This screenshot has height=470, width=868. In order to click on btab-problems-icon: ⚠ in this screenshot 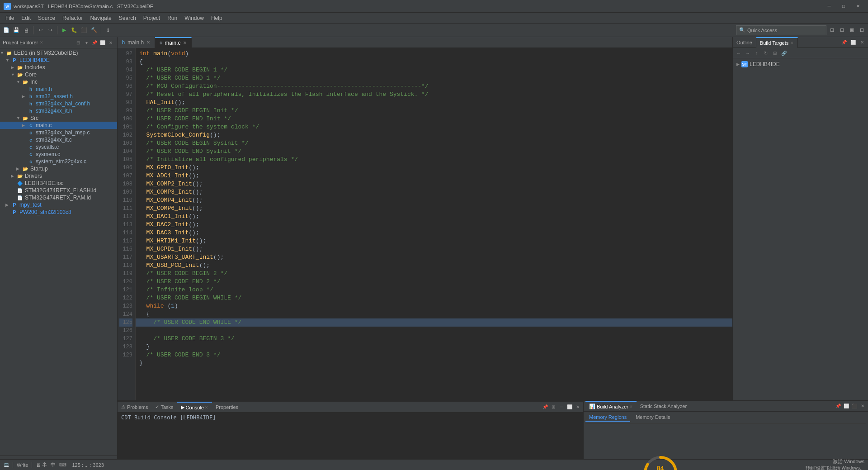, I will do `click(123, 407)`.